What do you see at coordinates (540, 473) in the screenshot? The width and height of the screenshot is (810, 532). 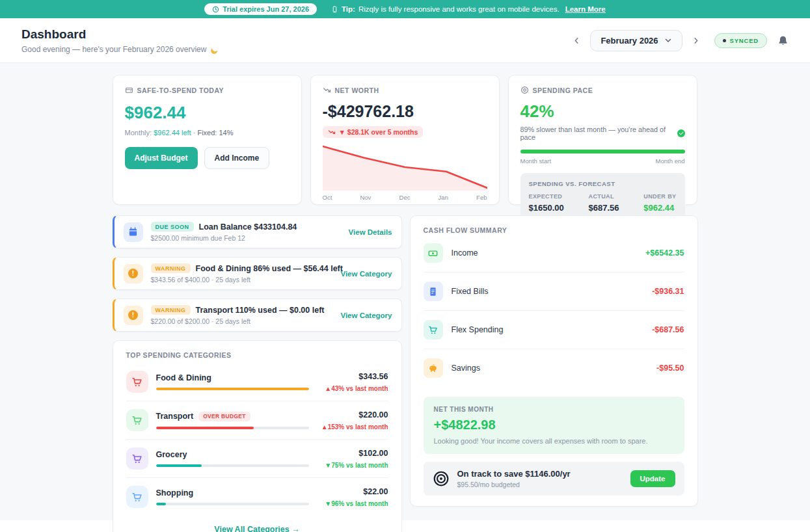 I see `savings-goal-title: On track to save $1146.00/yr` at bounding box center [540, 473].